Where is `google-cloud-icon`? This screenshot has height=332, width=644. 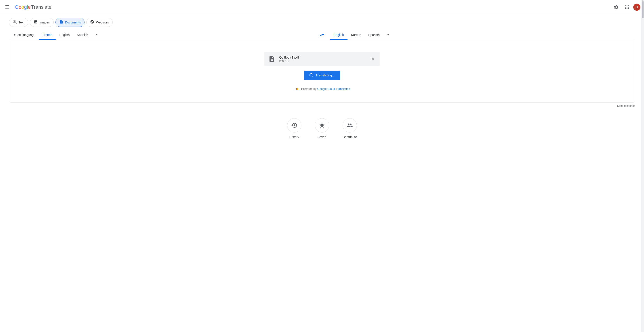 google-cloud-icon is located at coordinates (297, 89).